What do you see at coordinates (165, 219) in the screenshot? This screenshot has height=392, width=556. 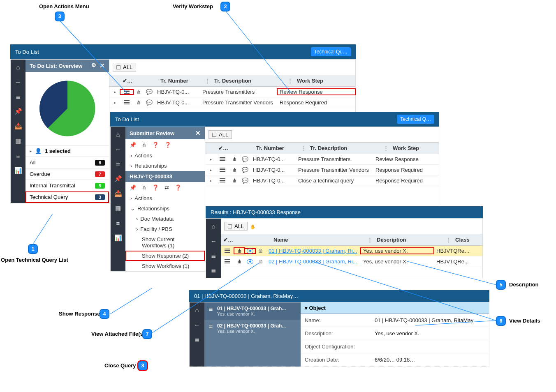 I see `tree-doc-metadata: ›Doc Metadata` at bounding box center [165, 219].